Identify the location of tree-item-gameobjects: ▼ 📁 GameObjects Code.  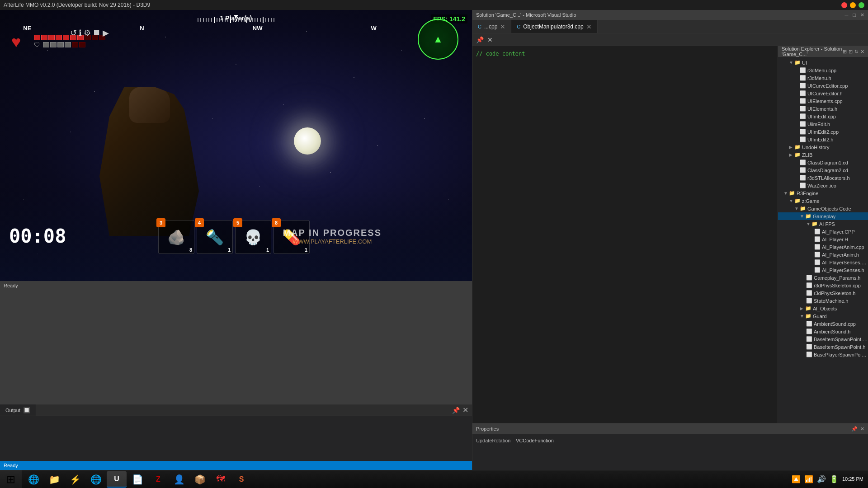
(823, 209).